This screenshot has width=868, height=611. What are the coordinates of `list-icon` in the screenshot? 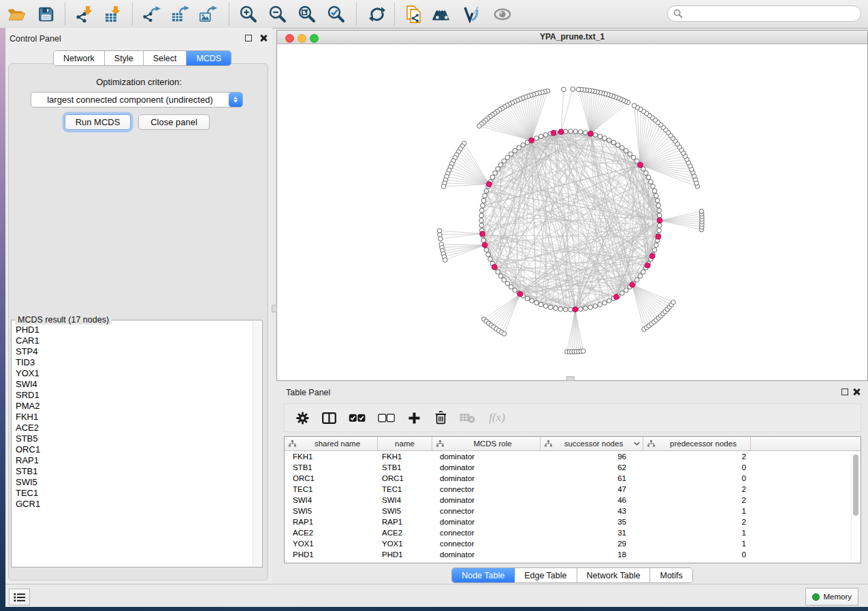 It's located at (19, 597).